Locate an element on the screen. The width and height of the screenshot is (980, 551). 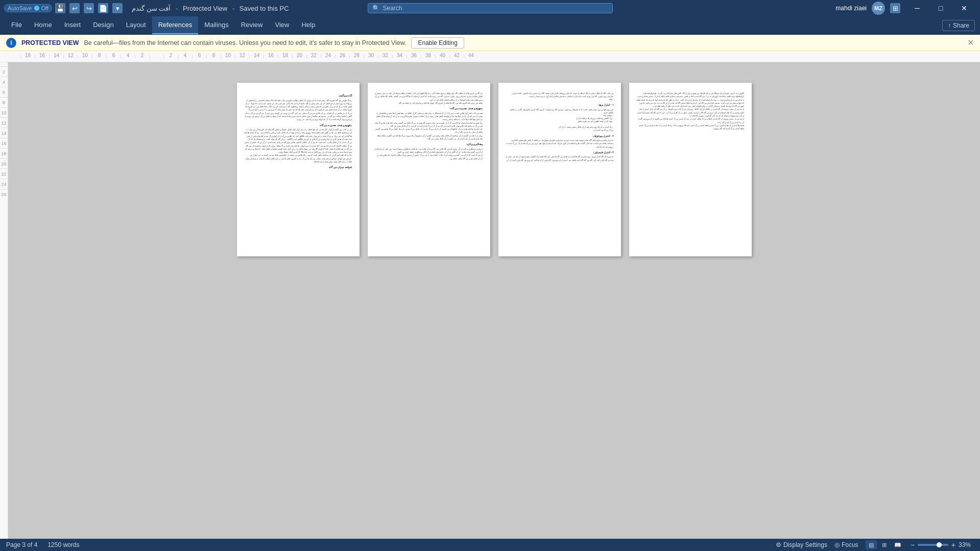
dropdown-icon: ▾ is located at coordinates (117, 8).